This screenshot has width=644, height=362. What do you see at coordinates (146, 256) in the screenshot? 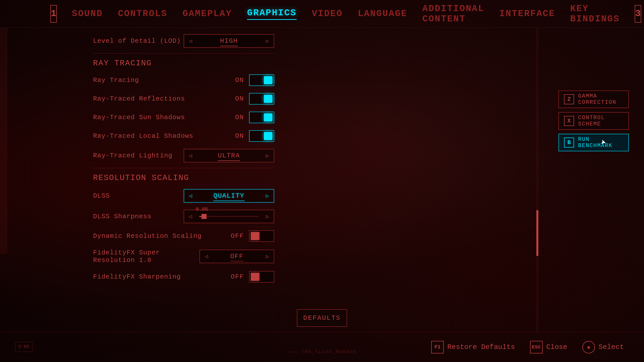
I see `fidelityfx-sr-label: FidelityFX Super Resolution 1.0` at bounding box center [146, 256].